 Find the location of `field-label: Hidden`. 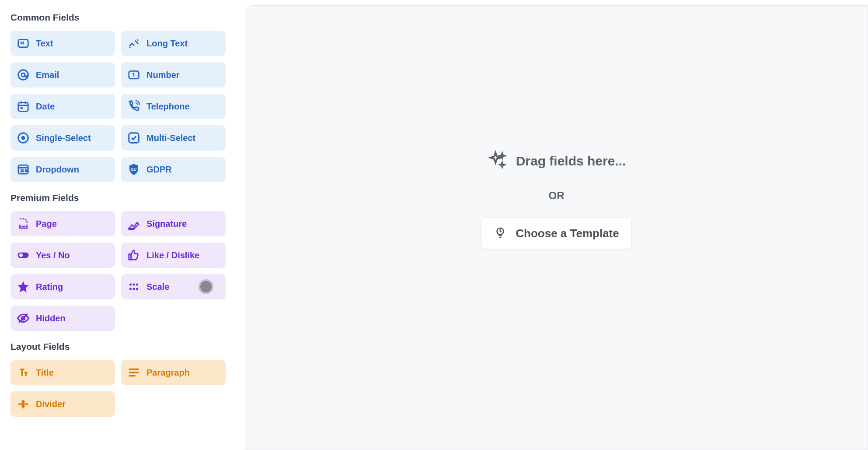

field-label: Hidden is located at coordinates (51, 319).